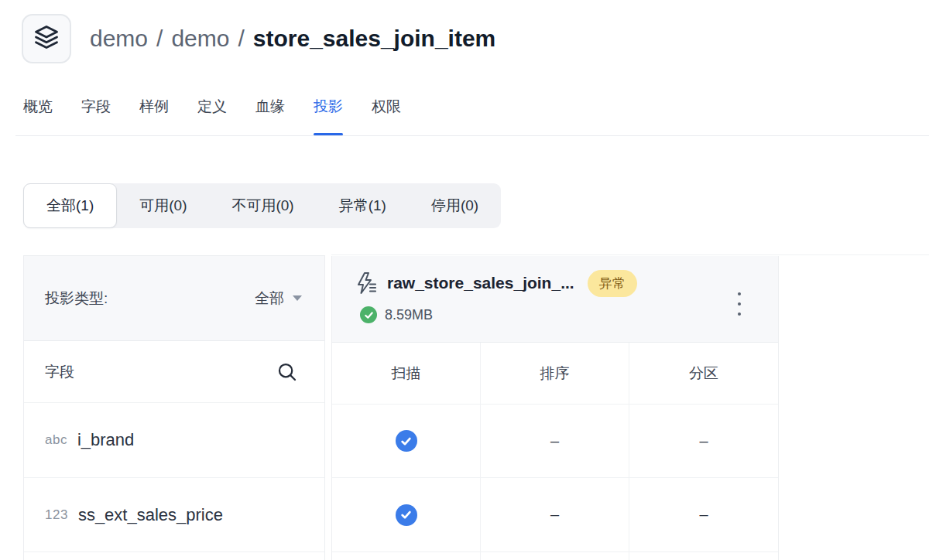 The height and width of the screenshot is (560, 929). Describe the element at coordinates (56, 440) in the screenshot. I see `field-type-string-icon: abc` at that location.